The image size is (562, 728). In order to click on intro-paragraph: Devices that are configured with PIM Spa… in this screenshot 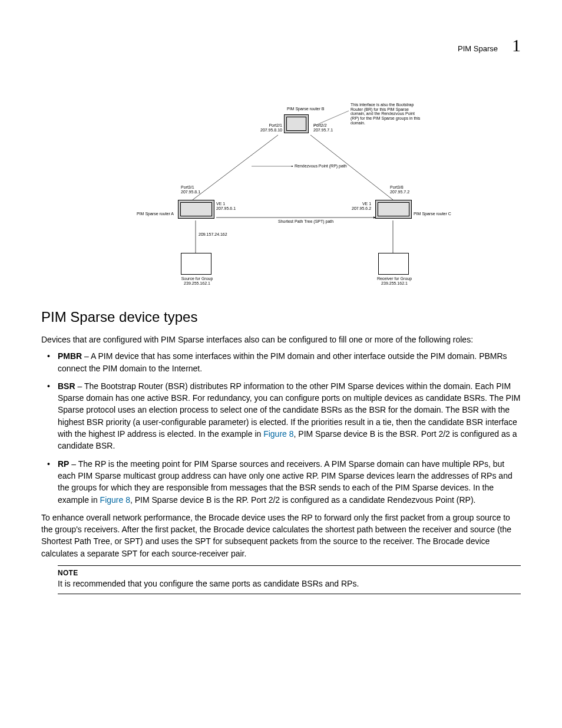, I will do `click(281, 340)`.